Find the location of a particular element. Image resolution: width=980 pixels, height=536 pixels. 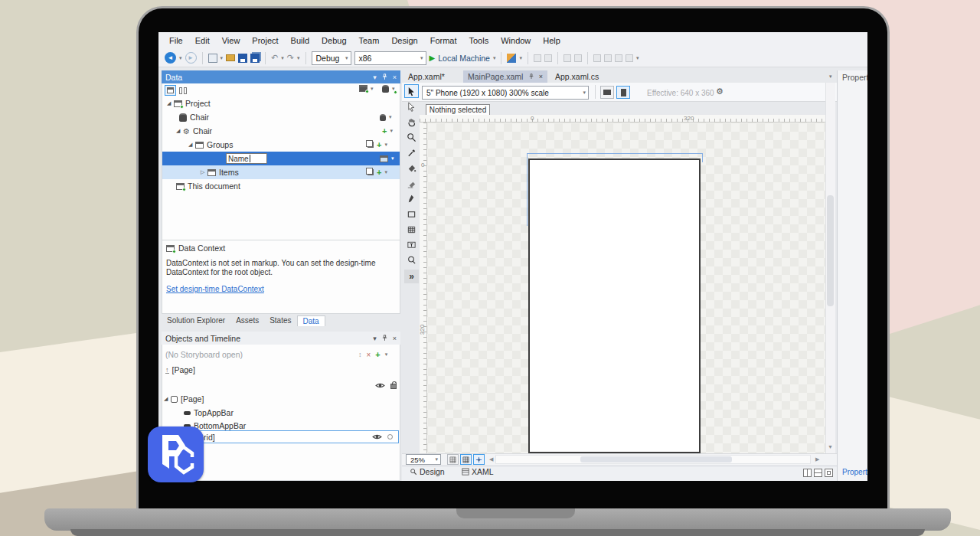

artboard-page-canvas is located at coordinates (614, 306).